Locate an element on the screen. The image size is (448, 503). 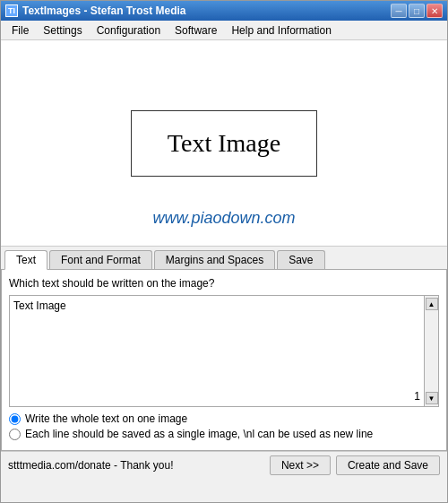
radio-lines-option: Each line should be saved as a single im… is located at coordinates (224, 434).